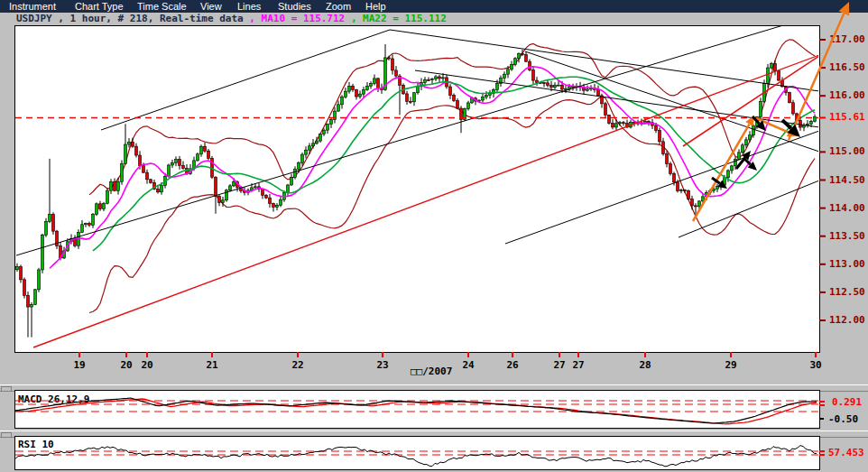 The image size is (868, 472). Describe the element at coordinates (847, 264) in the screenshot. I see `y-axis-label: 113.00` at that location.